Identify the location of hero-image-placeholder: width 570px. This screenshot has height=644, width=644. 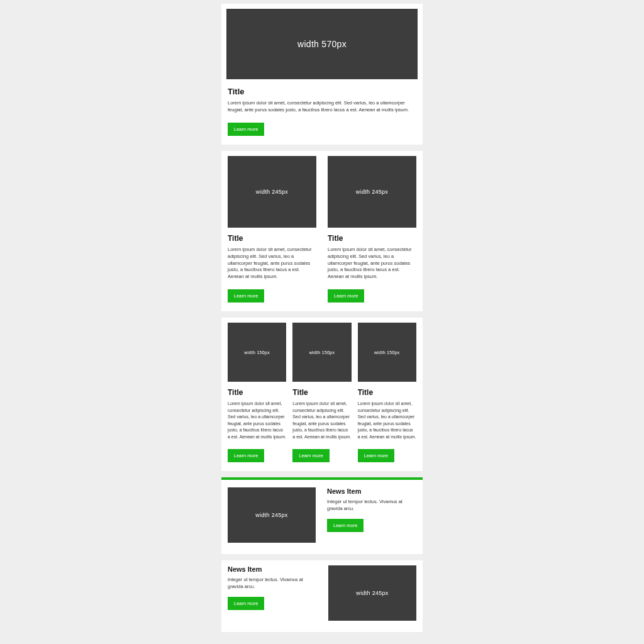
(322, 44).